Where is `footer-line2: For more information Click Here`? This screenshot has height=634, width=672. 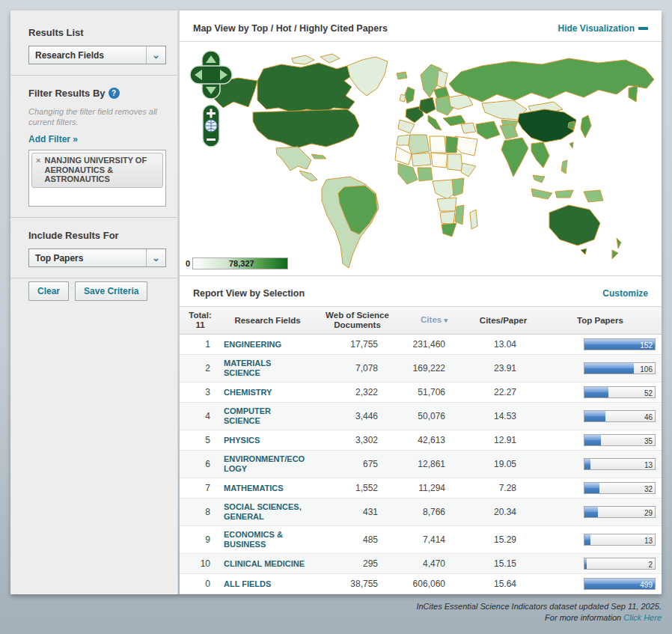
footer-line2: For more information Click Here is located at coordinates (331, 618).